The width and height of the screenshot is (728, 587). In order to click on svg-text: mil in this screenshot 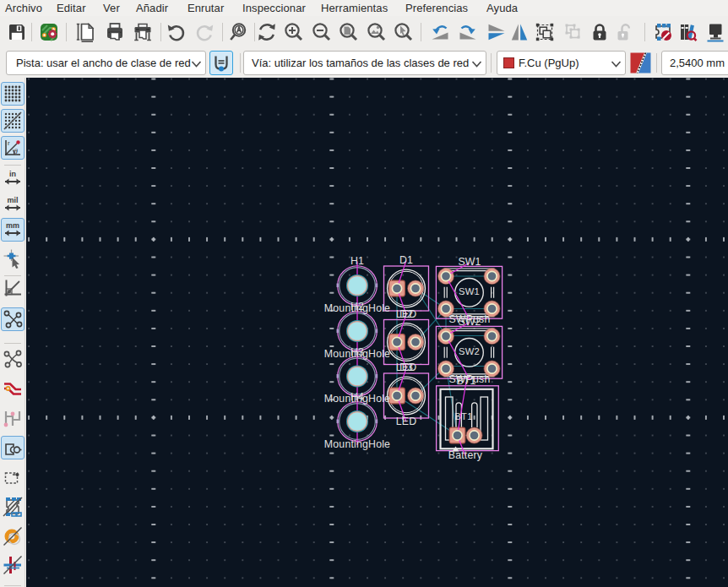, I will do `click(12, 200)`.